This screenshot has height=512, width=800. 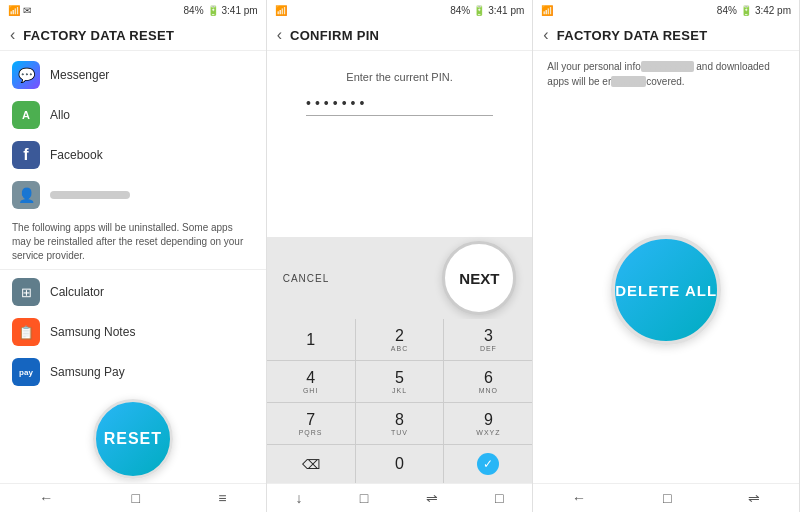 What do you see at coordinates (746, 10) in the screenshot?
I see `battery-3: 🔋` at bounding box center [746, 10].